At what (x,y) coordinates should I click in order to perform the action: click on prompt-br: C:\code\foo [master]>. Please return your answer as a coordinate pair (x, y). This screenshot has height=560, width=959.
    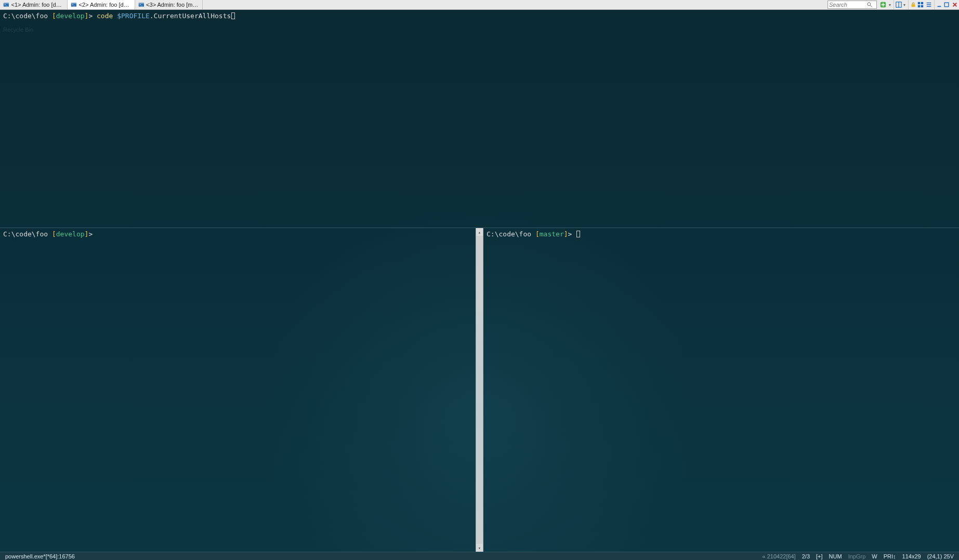
    Looking at the image, I should click on (533, 234).